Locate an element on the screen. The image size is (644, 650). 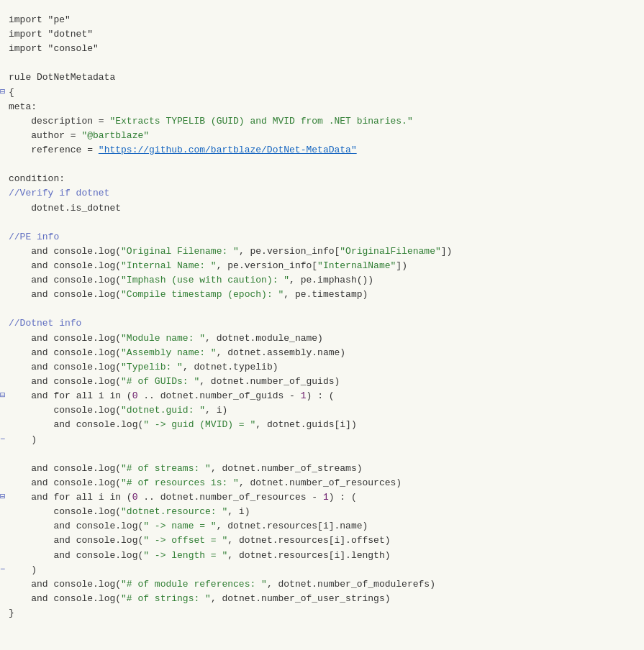
code-line-29: and console.log(" -> guid (MVID) = ", do… is located at coordinates (322, 425).